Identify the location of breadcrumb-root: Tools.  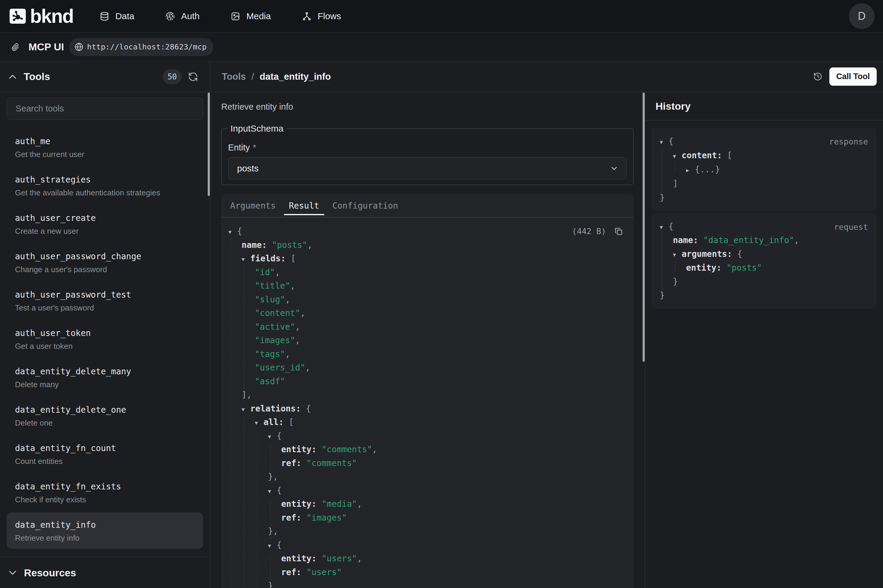
(234, 76).